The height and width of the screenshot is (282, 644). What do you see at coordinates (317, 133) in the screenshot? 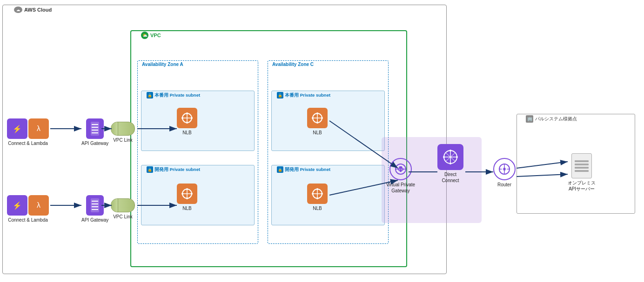
I see `nlb-top-c-label: NLB` at bounding box center [317, 133].